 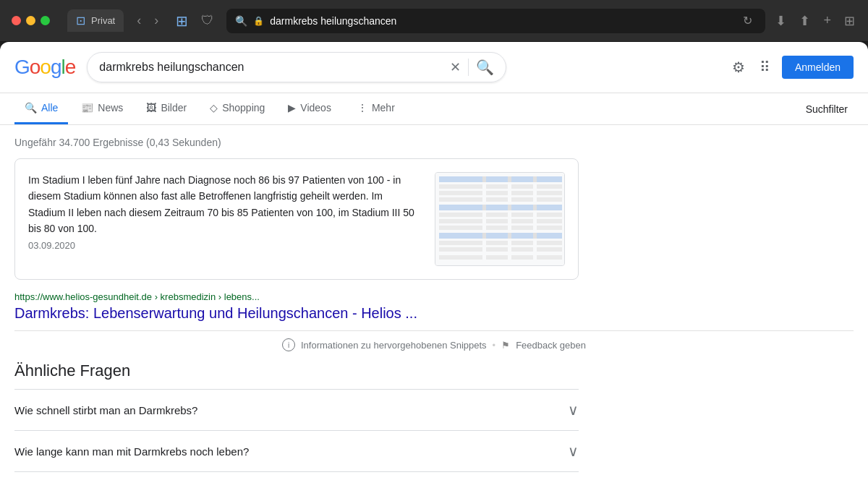 I want to click on question-item-2: Wie lange kann man mit Darmkrebs noch le…, so click(x=297, y=451).